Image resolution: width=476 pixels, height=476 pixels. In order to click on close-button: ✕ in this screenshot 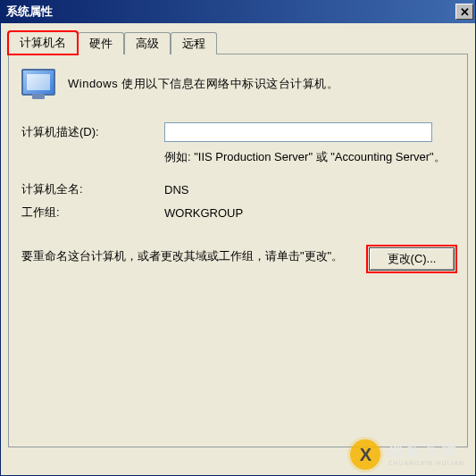, I will do `click(464, 12)`.